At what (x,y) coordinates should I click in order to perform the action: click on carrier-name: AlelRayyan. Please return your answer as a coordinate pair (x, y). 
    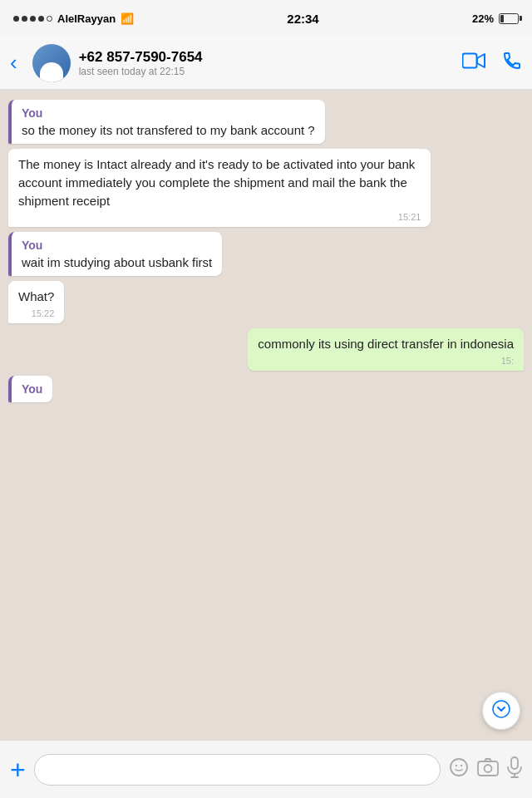
    Looking at the image, I should click on (86, 18).